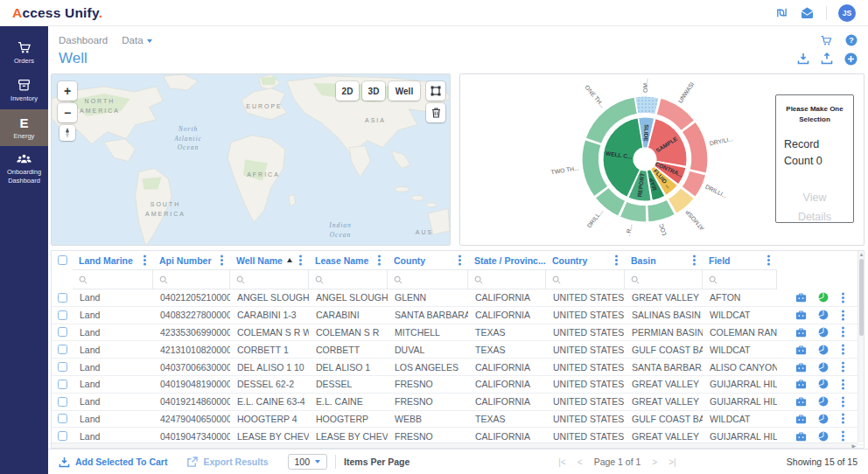  I want to click on filter-input-api_number, so click(201, 280).